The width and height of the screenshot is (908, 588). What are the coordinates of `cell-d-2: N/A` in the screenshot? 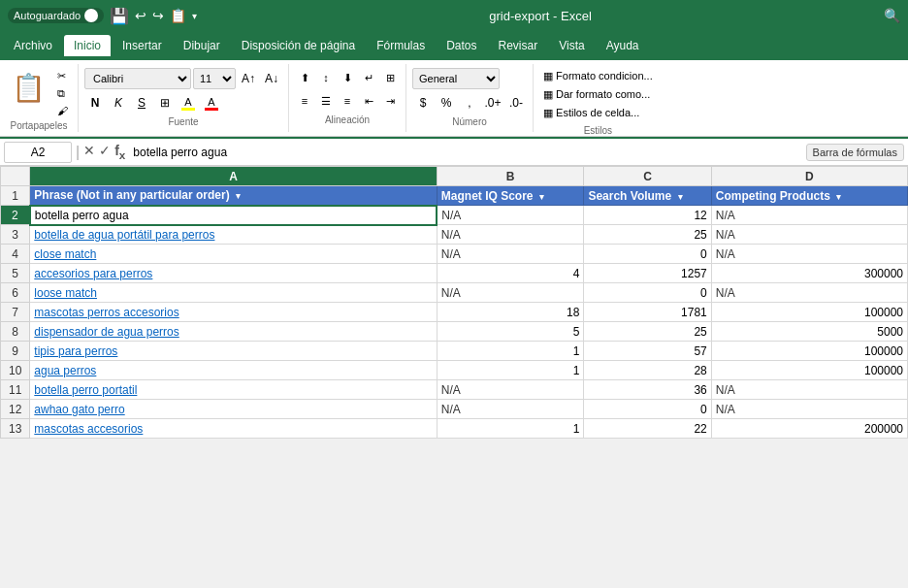 It's located at (809, 215).